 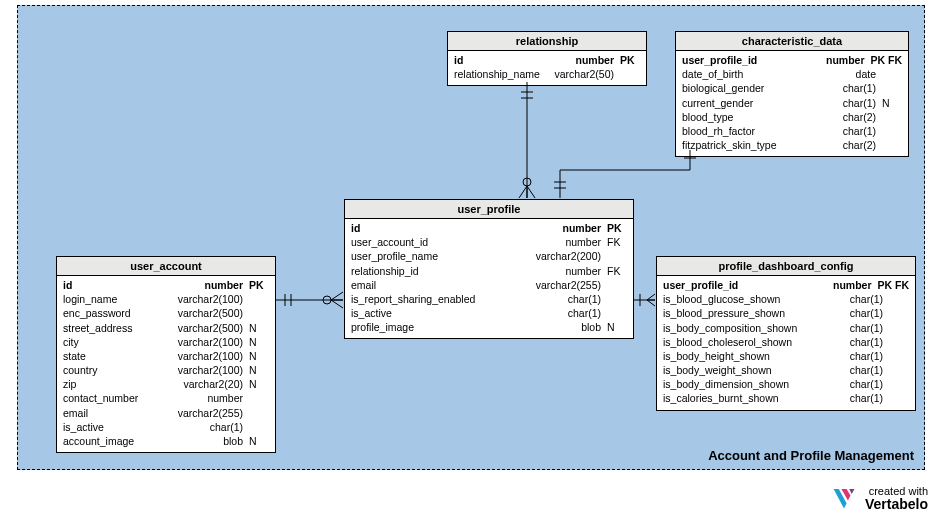 I want to click on column-row: account_imageblobN, so click(x=166, y=441).